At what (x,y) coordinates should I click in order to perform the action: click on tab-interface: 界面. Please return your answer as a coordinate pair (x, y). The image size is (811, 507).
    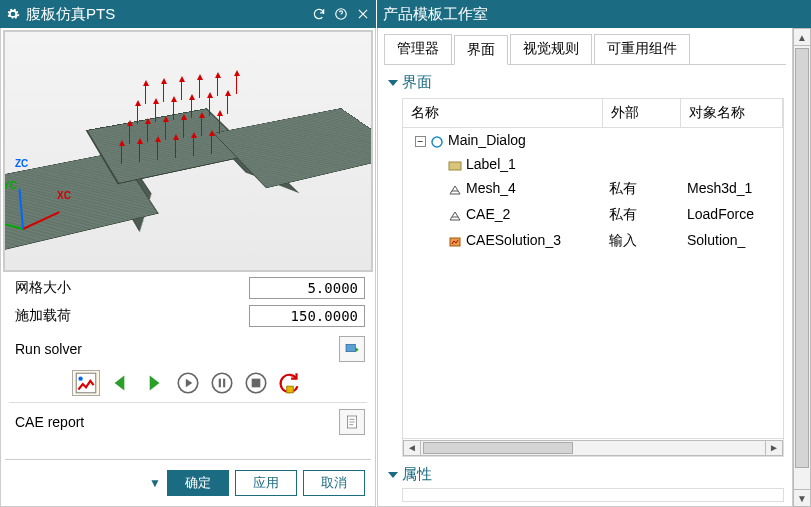
    Looking at the image, I should click on (481, 50).